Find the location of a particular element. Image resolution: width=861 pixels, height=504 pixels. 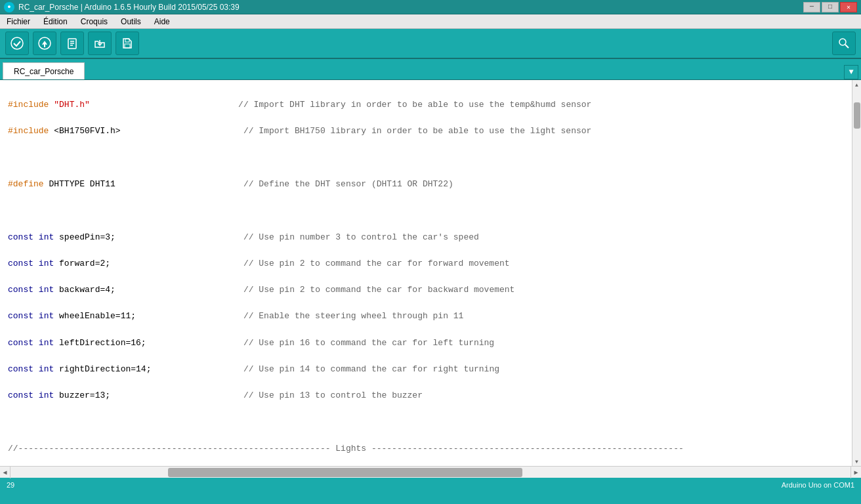

define-name: DHTTYPE DHT11 is located at coordinates (81, 184).